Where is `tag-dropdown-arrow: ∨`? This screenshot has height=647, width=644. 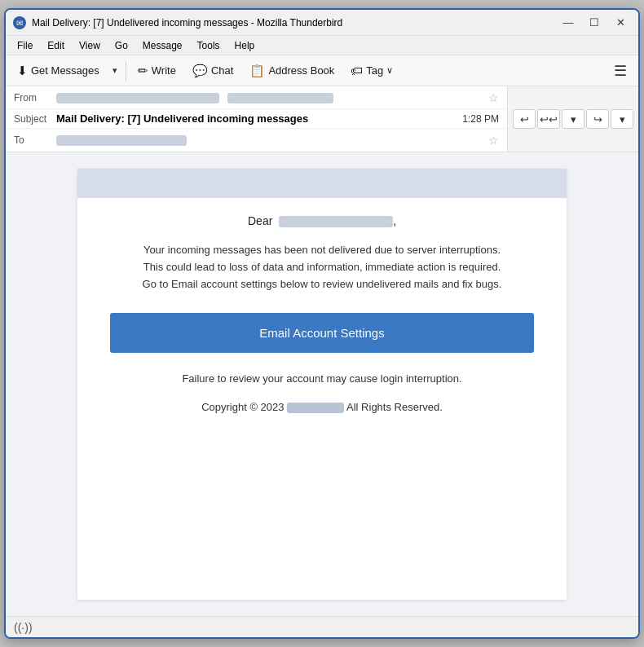 tag-dropdown-arrow: ∨ is located at coordinates (390, 70).